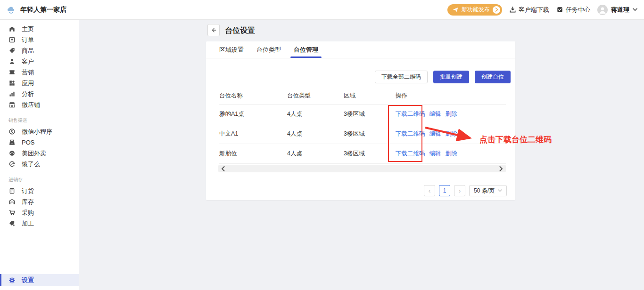  What do you see at coordinates (28, 72) in the screenshot?
I see `sidebar-item-label: 营销` at bounding box center [28, 72].